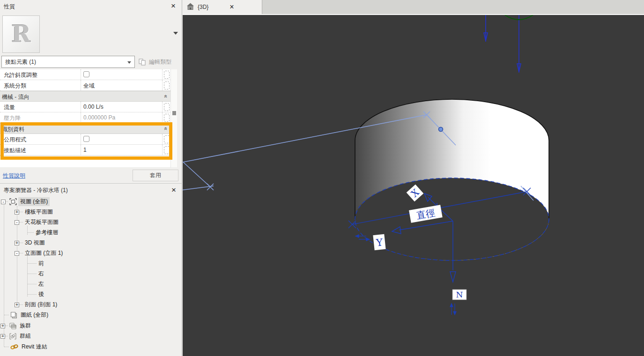 Image resolution: width=644 pixels, height=356 pixels. What do you see at coordinates (40, 85) in the screenshot?
I see `property-label: 系統分類` at bounding box center [40, 85].